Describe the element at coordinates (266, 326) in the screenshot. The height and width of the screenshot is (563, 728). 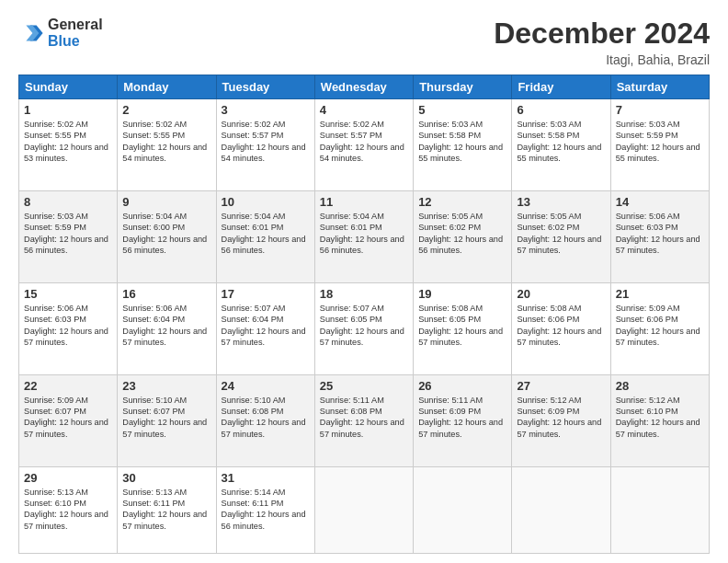
I see `day-info: Sunrise: 5:07 AM Sunset: 6:04 PM Dayligh…` at that location.